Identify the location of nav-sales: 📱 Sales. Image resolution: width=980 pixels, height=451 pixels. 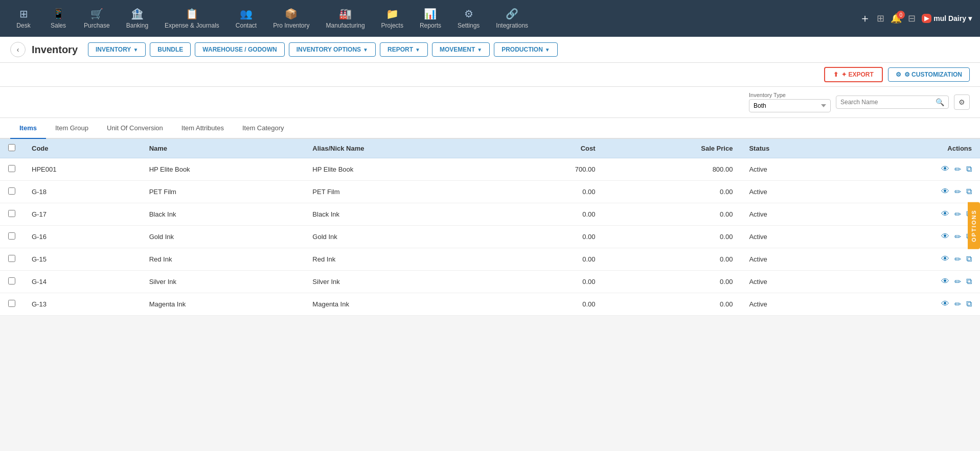
(58, 18).